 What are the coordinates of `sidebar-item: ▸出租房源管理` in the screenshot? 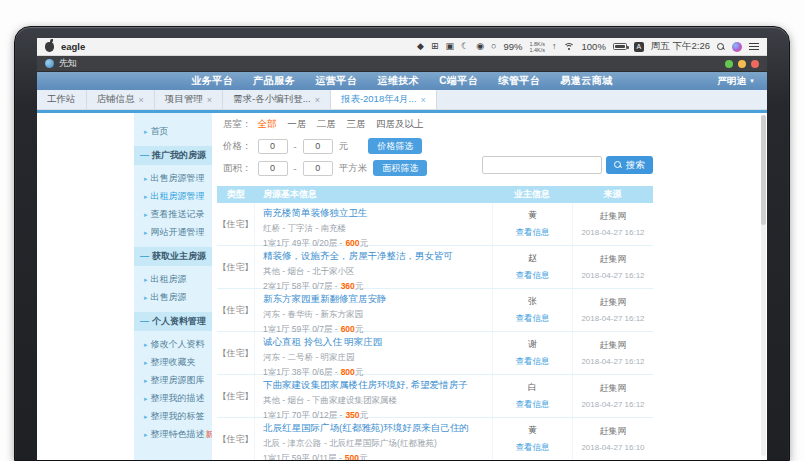 It's located at (173, 196).